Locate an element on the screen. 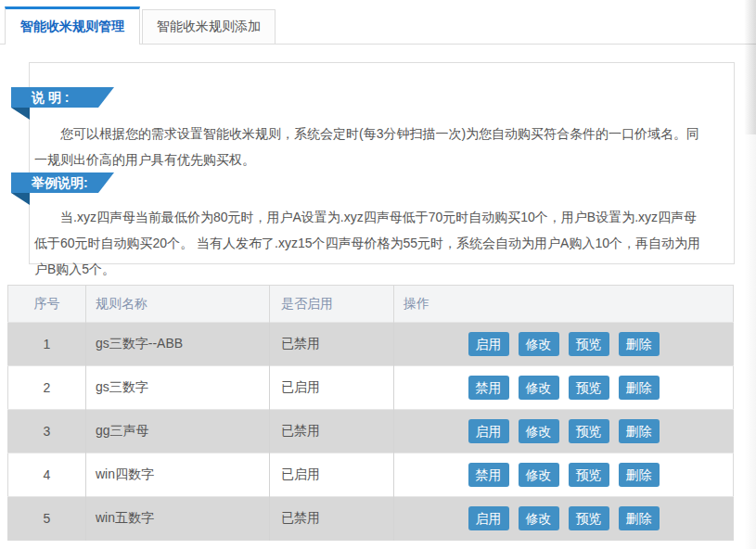 The image size is (756, 549). table-row: 4win四数字已启用禁用修改预览删除 is located at coordinates (371, 475).